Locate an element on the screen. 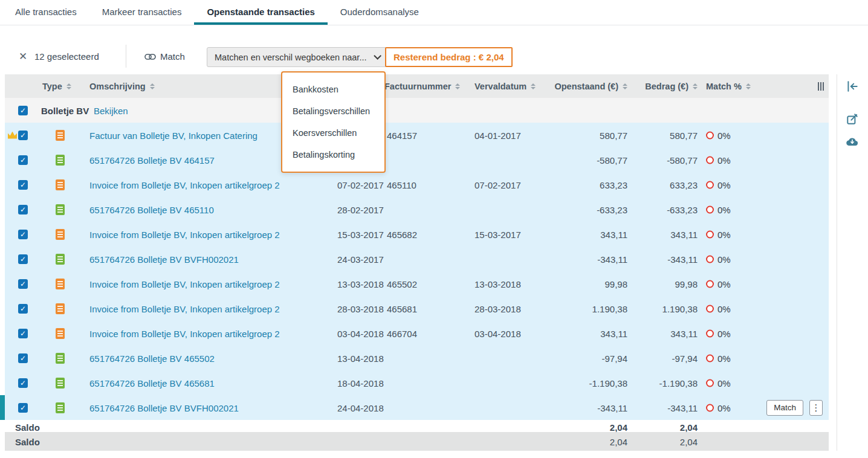  edit-icon is located at coordinates (852, 119).